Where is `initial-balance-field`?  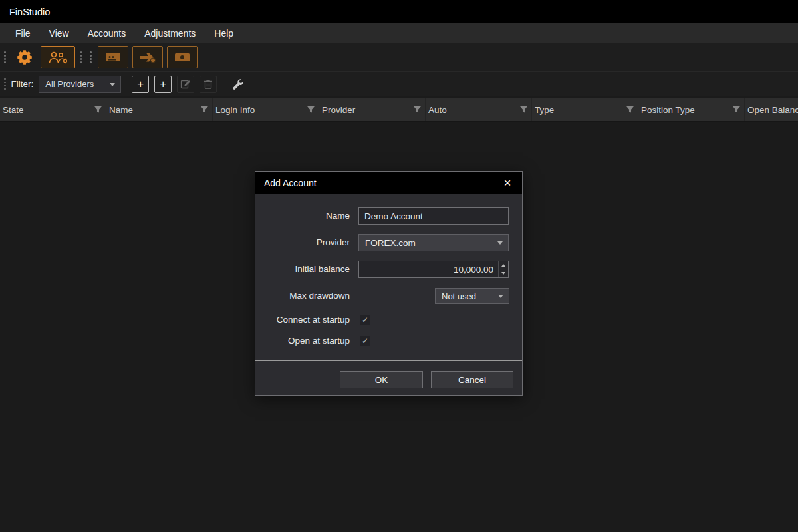
initial-balance-field is located at coordinates (434, 269).